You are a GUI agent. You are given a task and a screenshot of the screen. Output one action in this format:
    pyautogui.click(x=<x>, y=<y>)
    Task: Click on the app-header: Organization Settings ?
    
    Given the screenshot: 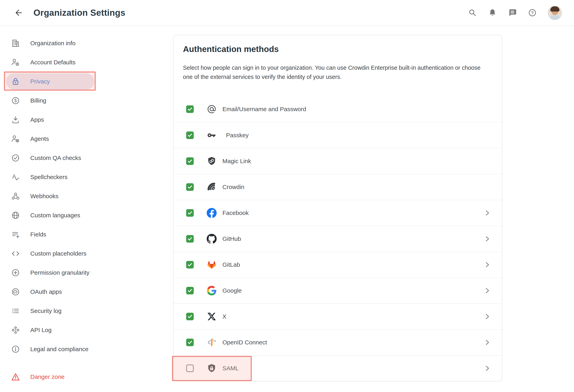 What is the action you would take?
    pyautogui.click(x=287, y=13)
    